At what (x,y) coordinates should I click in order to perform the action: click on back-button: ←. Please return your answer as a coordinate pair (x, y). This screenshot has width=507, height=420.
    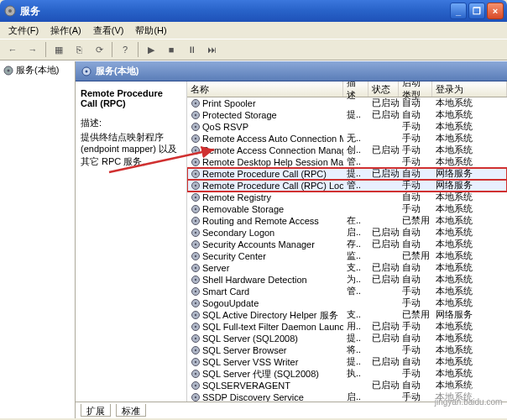
    Looking at the image, I should click on (13, 50).